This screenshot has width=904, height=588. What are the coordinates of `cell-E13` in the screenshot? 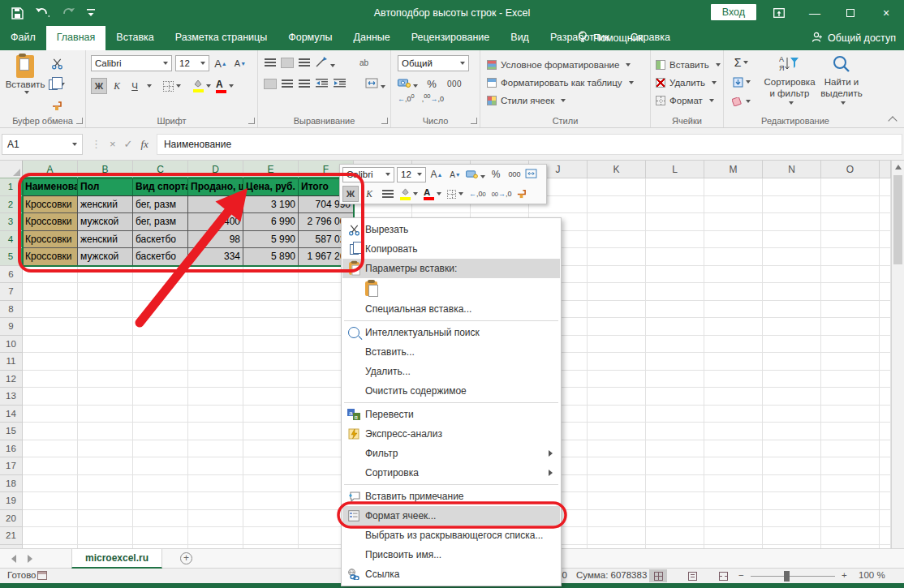 It's located at (271, 397).